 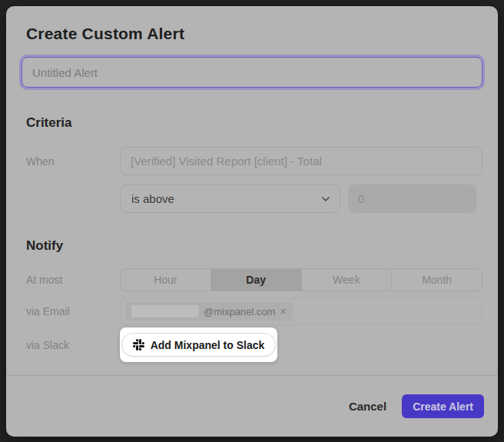 I want to click on comparator-value: is above, so click(x=153, y=198).